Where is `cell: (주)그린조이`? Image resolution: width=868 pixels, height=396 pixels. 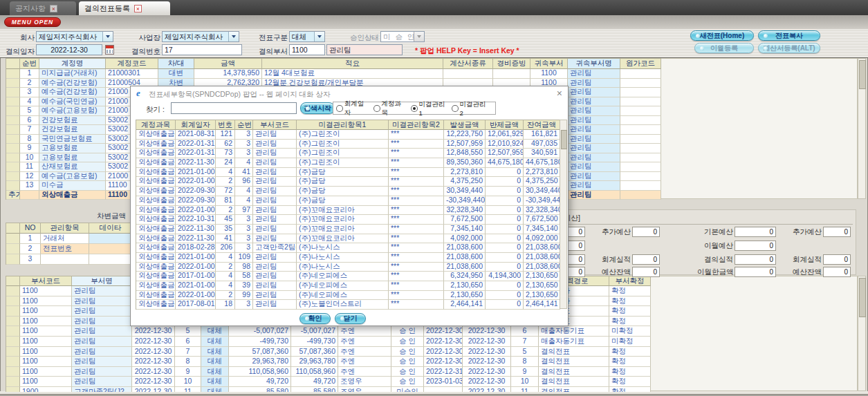 cell: (주)그린조이 is located at coordinates (343, 144).